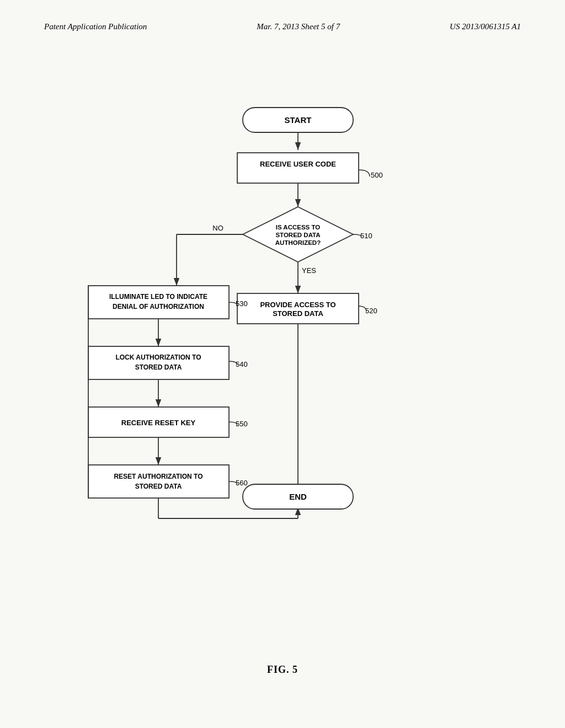 Image resolution: width=565 pixels, height=728 pixels. Describe the element at coordinates (298, 243) in the screenshot. I see `node-510-label3: AUTHORIZED?` at that location.